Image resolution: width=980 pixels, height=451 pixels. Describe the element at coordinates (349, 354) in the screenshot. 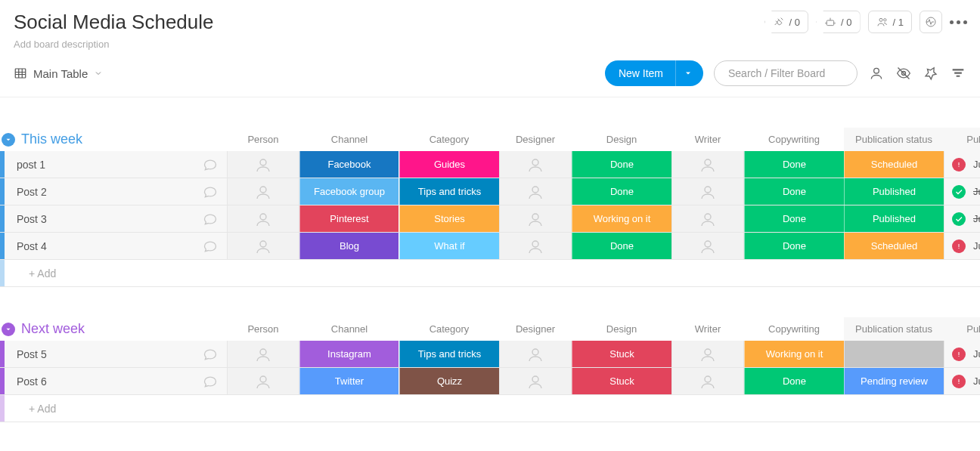

I see `cell-channel: Instagram` at that location.